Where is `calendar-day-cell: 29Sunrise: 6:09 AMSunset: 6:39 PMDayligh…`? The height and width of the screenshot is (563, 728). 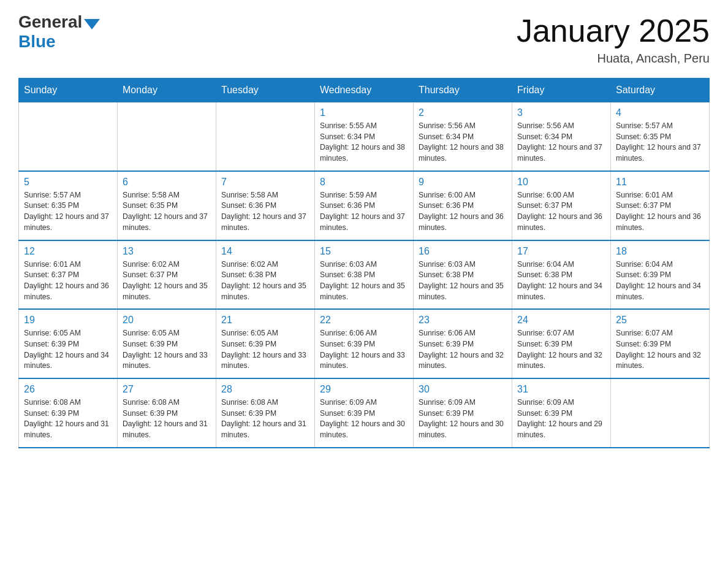
calendar-day-cell: 29Sunrise: 6:09 AMSunset: 6:39 PMDayligh… is located at coordinates (364, 413).